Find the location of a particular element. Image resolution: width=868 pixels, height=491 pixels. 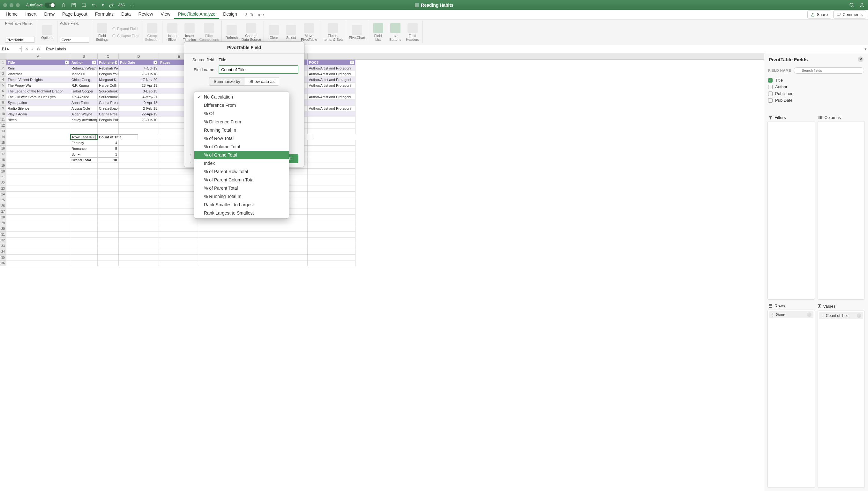

row-header: 10 is located at coordinates (3, 114).